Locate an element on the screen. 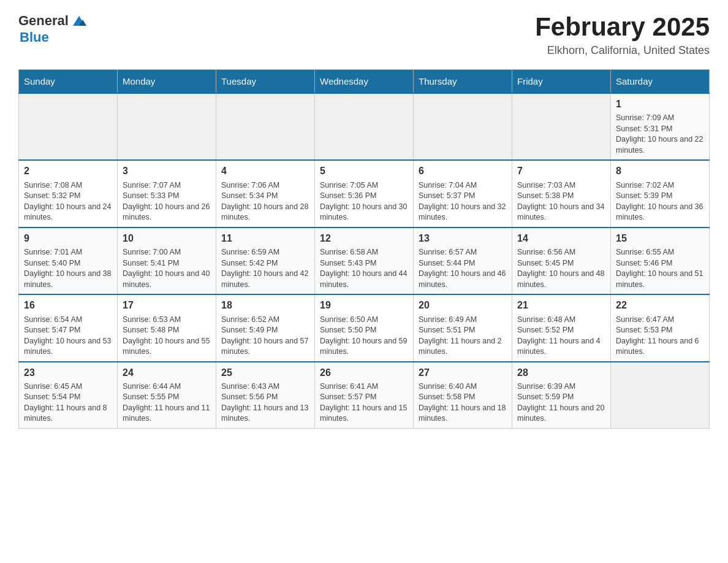 This screenshot has width=728, height=563. col-saturday: Saturday is located at coordinates (661, 82).